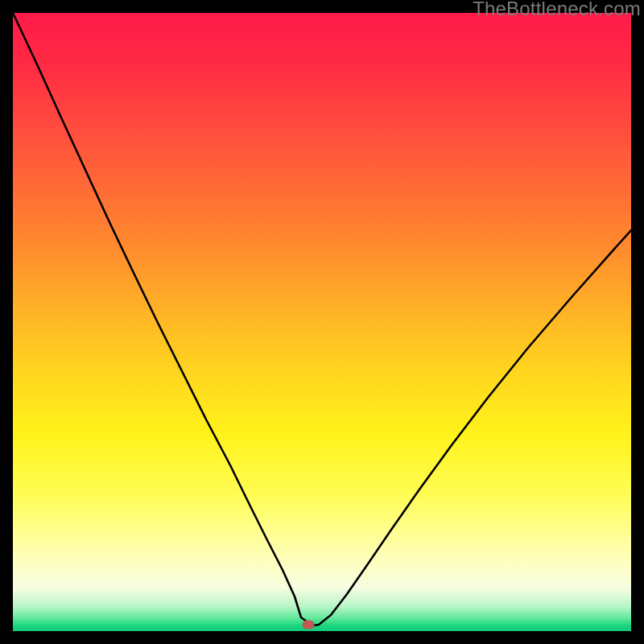 This screenshot has width=644, height=644. I want to click on watermark-text: TheBottleneck.com, so click(557, 10).